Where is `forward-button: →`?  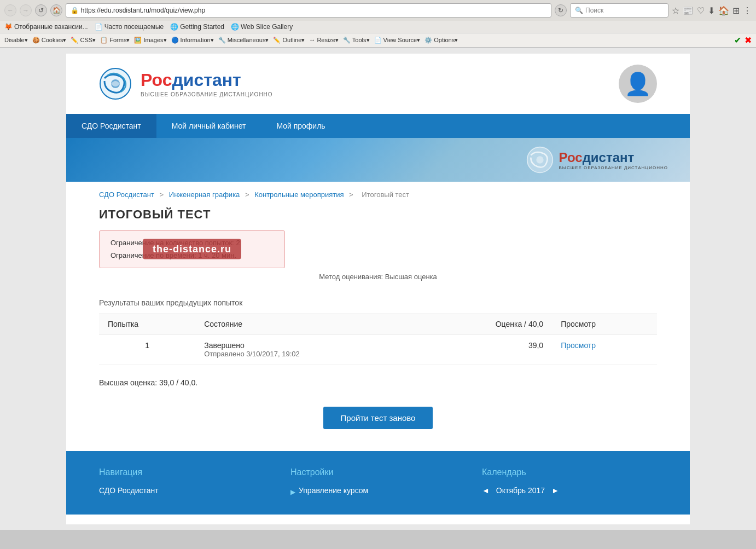 forward-button: → is located at coordinates (26, 10).